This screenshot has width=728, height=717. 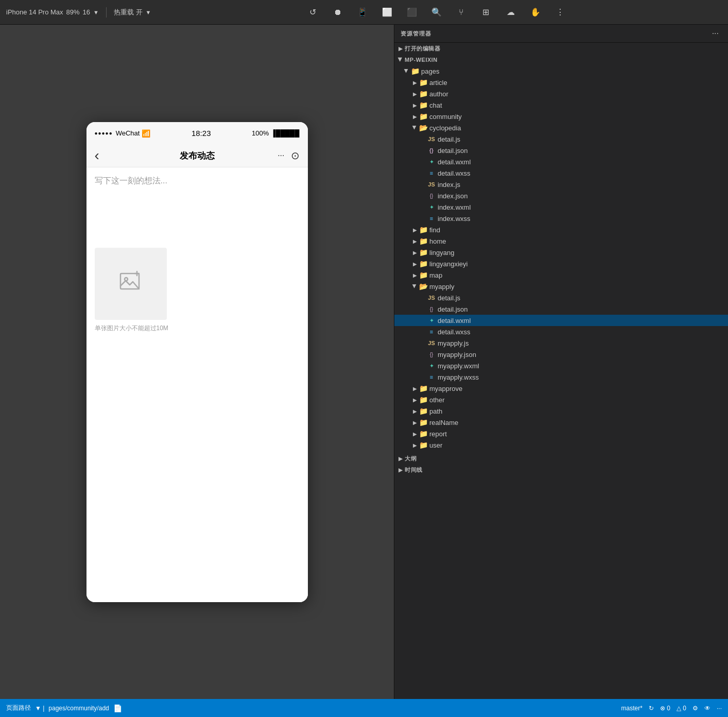 What do you see at coordinates (561, 275) in the screenshot?
I see `folder-map: ▶ 📁 map` at bounding box center [561, 275].